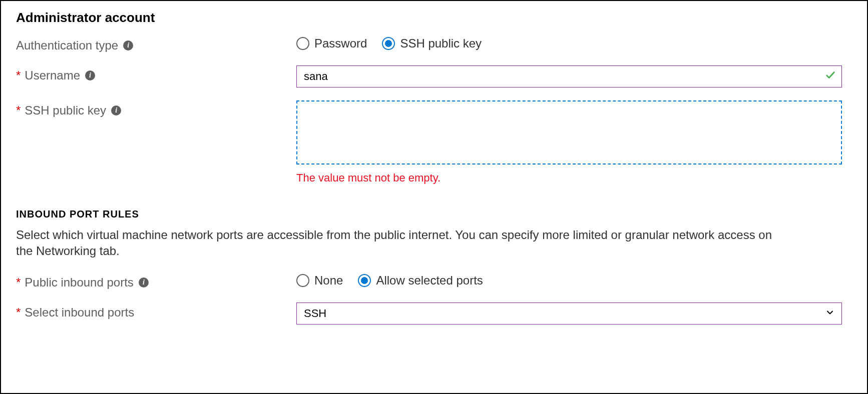 Image resolution: width=868 pixels, height=394 pixels. Describe the element at coordinates (434, 314) in the screenshot. I see `select-inbound-ports-row: * Select inbound ports SSH` at that location.